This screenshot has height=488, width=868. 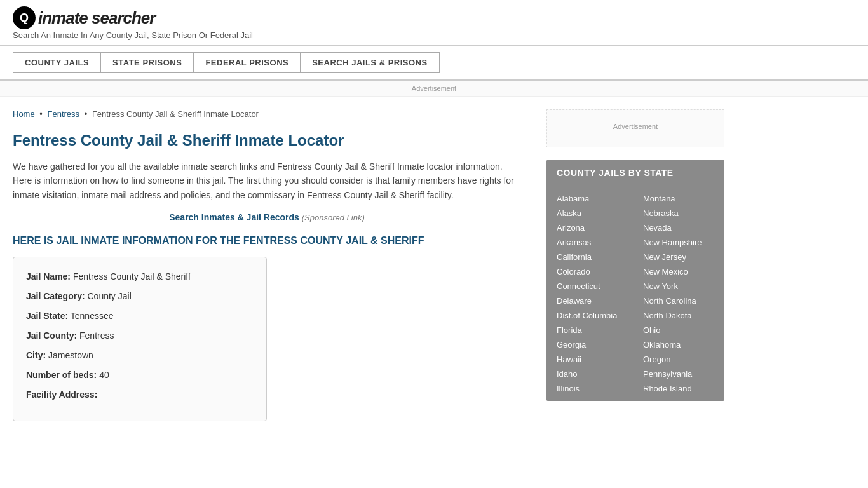 I want to click on state-link-alabama: Alabama, so click(x=592, y=198).